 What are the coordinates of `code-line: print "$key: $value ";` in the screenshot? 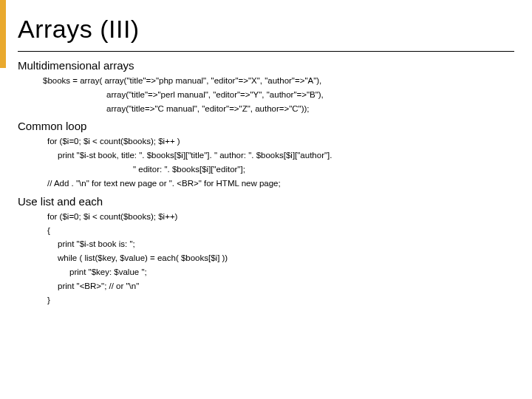 It's located at (266, 273).